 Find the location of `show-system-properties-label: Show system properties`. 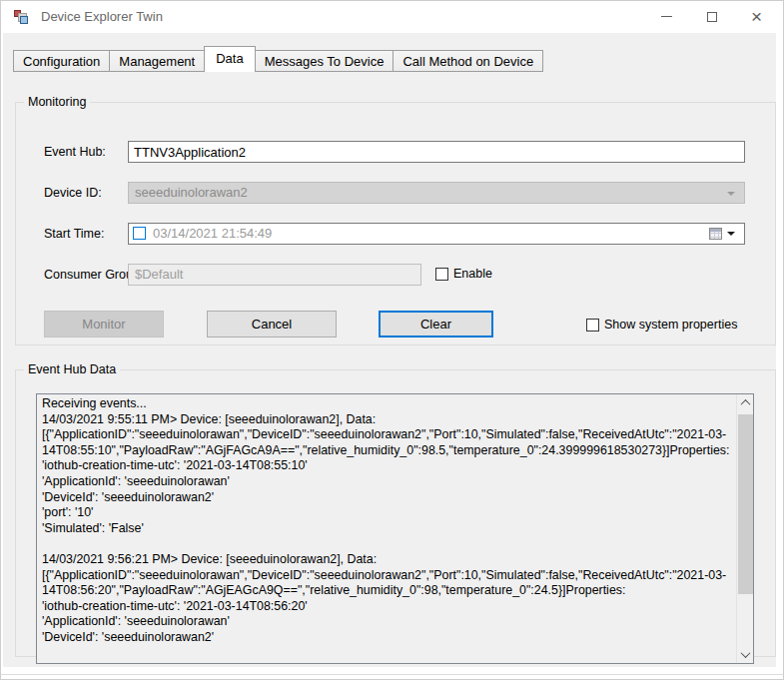

show-system-properties-label: Show system properties is located at coordinates (671, 325).